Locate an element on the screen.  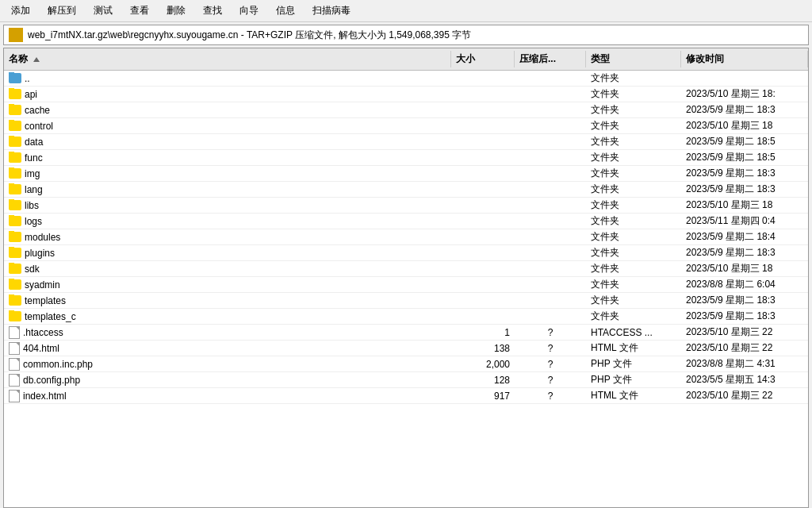
table-row: syadmin文件夹2023/8/8 星期二 6:04 is located at coordinates (406, 285).